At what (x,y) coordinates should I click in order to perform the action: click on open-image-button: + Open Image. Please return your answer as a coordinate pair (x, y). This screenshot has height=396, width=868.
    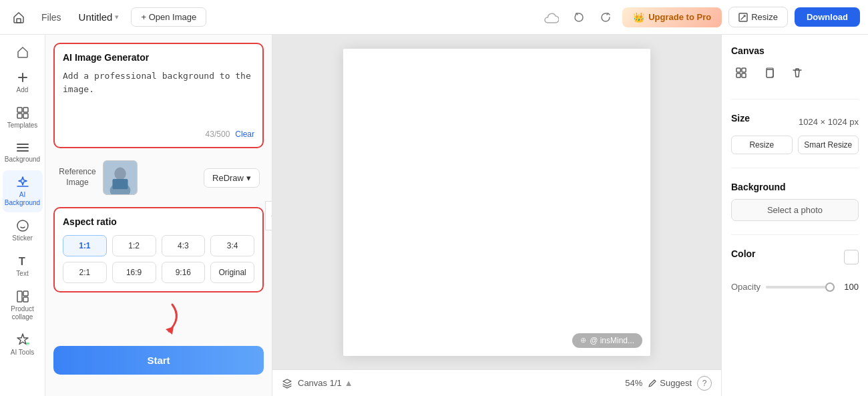
    Looking at the image, I should click on (168, 17).